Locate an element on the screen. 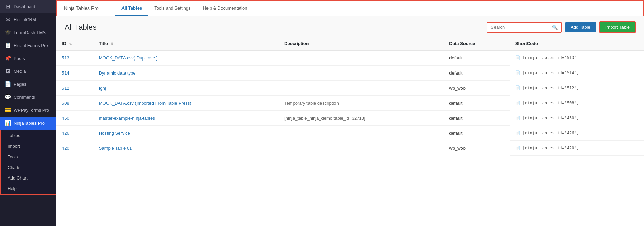  row-title: fghj is located at coordinates (186, 88).